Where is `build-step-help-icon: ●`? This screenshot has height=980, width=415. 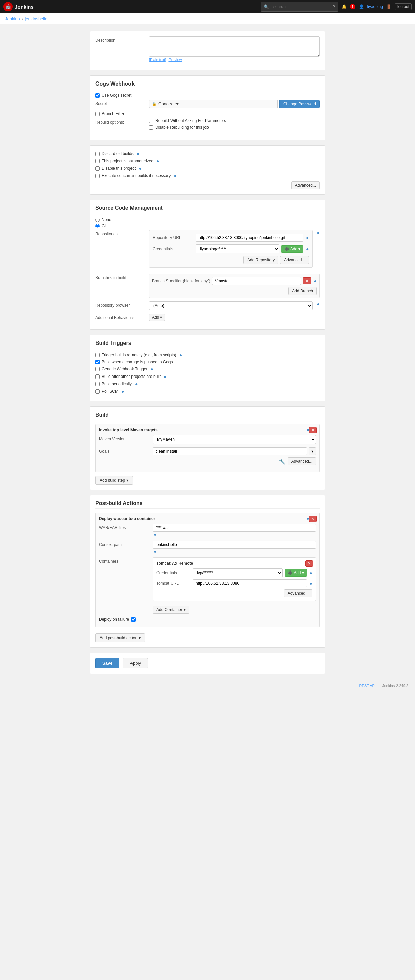 build-step-help-icon: ● is located at coordinates (308, 430).